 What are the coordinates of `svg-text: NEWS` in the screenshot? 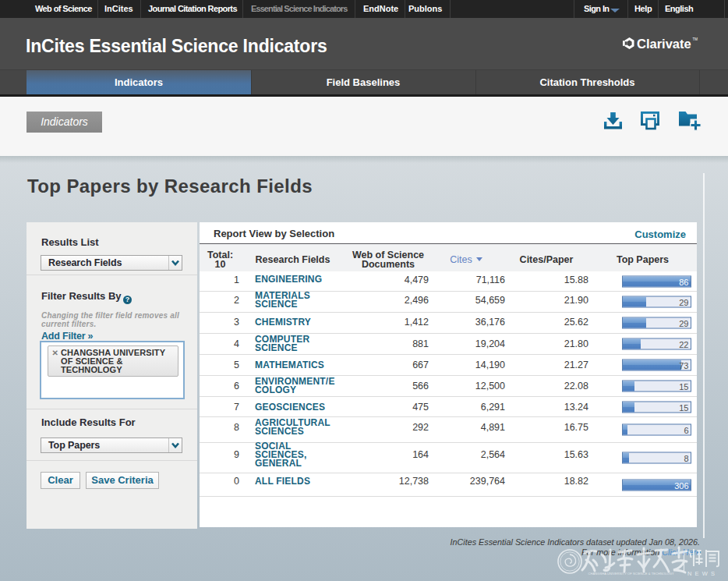 It's located at (703, 574).